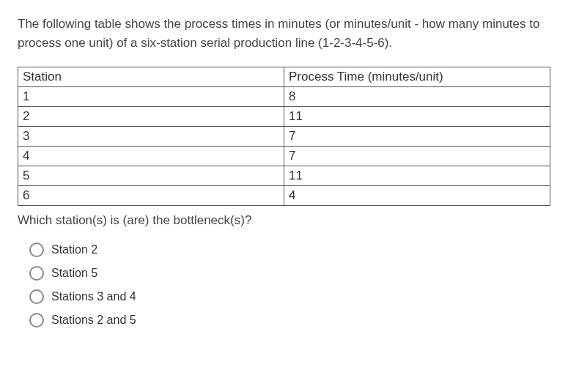 This screenshot has height=392, width=568. What do you see at coordinates (75, 250) in the screenshot?
I see `option-label: Station 2` at bounding box center [75, 250].